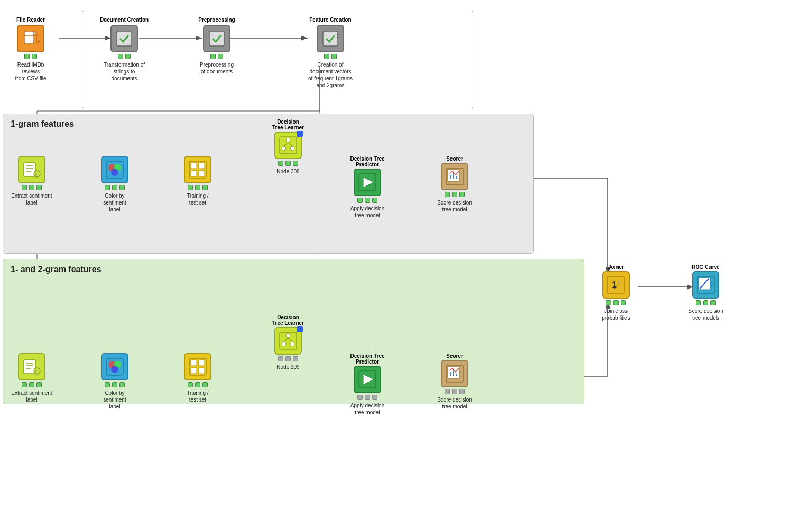 Image resolution: width=812 pixels, height=511 pixels. I want to click on dtl-2-label: Node 309, so click(288, 367).